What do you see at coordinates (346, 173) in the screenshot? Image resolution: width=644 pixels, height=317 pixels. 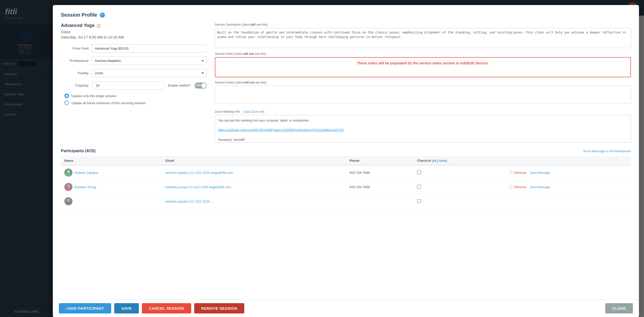 I see `table-row: Andrew Zapatos andrew.zapatos.111-222-12…` at bounding box center [346, 173].